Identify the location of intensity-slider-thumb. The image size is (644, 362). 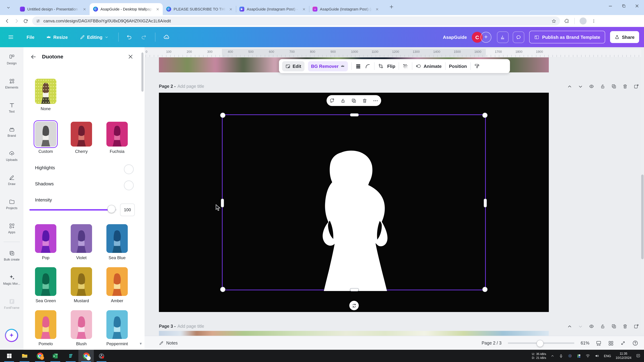
(112, 209).